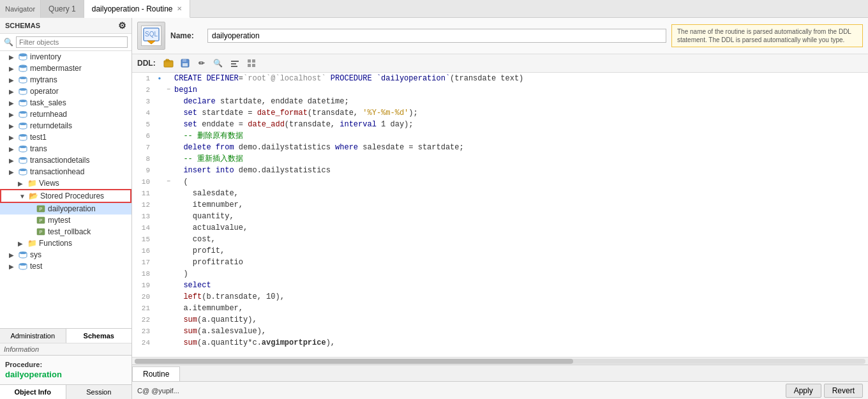  I want to click on tree-item-membermaster: ▶ membermaster, so click(66, 68).